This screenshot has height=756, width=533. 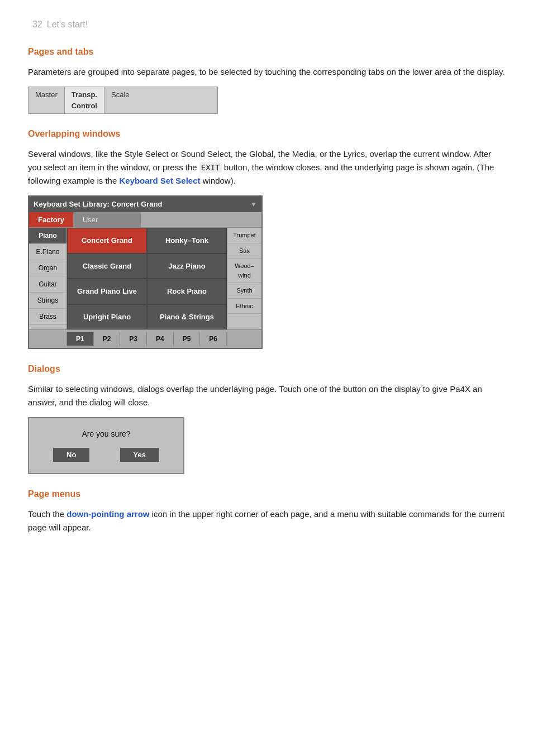 What do you see at coordinates (48, 317) in the screenshot?
I see `ks-sidebar-brass: Brass` at bounding box center [48, 317].